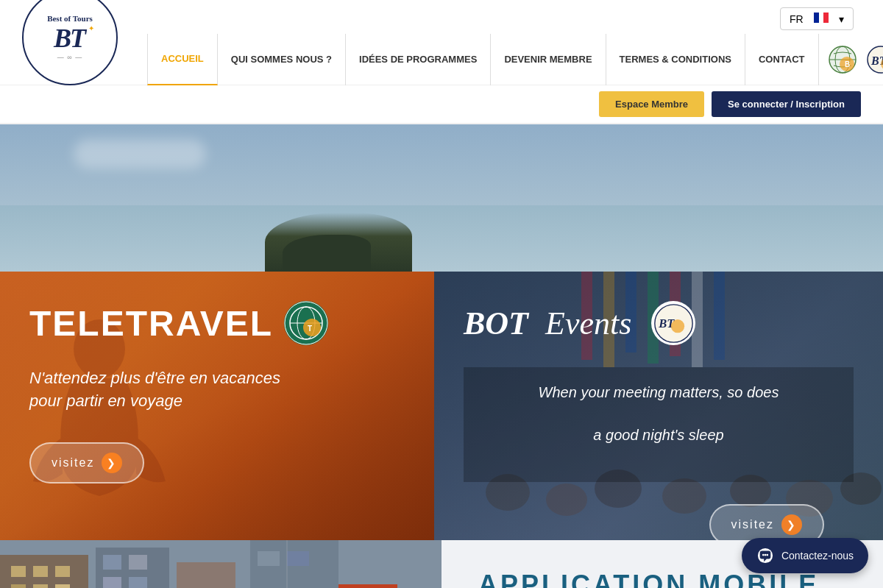 The height and width of the screenshot is (588, 883). What do you see at coordinates (652, 105) in the screenshot?
I see `espace-membre-button: Espace Membre` at bounding box center [652, 105].